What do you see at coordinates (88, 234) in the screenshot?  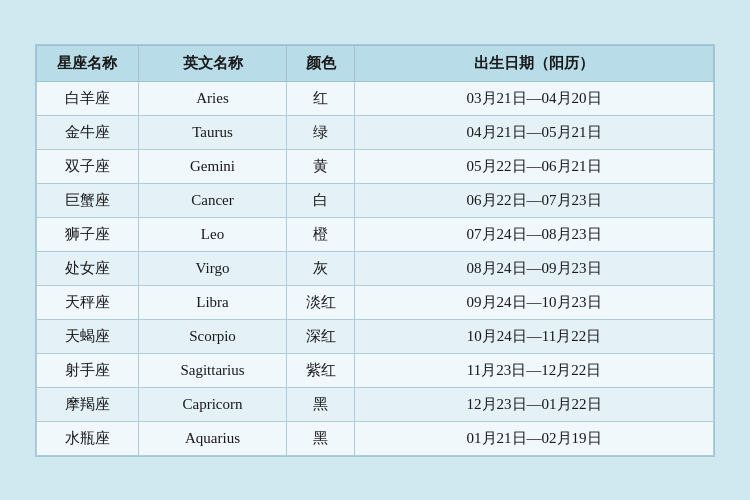 I see `cell-chinese: 狮子座` at bounding box center [88, 234].